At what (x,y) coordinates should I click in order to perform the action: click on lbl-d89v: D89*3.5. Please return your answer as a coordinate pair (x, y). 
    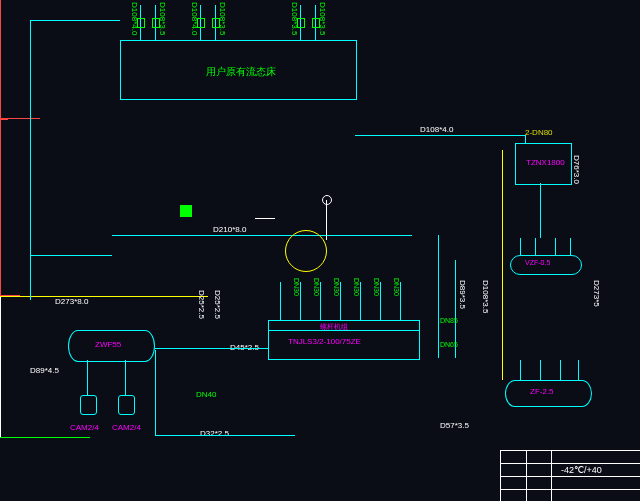
    Looking at the image, I should click on (462, 294).